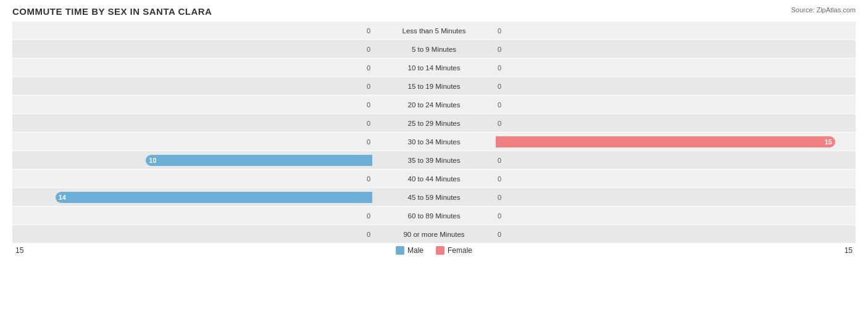 The height and width of the screenshot is (322, 868). Describe the element at coordinates (828, 142) in the screenshot. I see `female-value: 15` at that location.